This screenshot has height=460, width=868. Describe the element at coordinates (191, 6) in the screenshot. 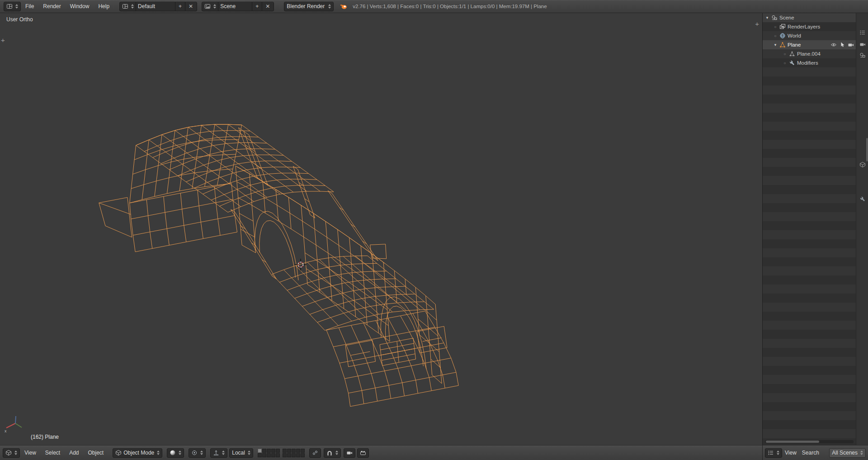

I see `close-layout-button: ✕` at that location.